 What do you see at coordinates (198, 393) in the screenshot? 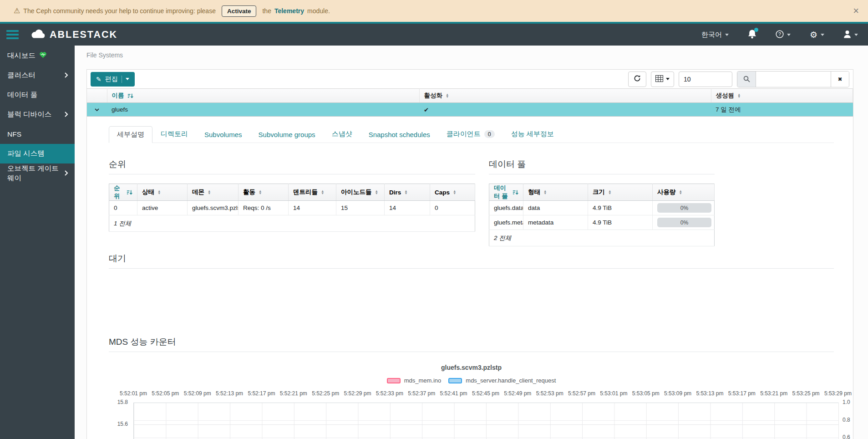
I see `x-axis-tick: 5:52:09 pm` at bounding box center [198, 393].